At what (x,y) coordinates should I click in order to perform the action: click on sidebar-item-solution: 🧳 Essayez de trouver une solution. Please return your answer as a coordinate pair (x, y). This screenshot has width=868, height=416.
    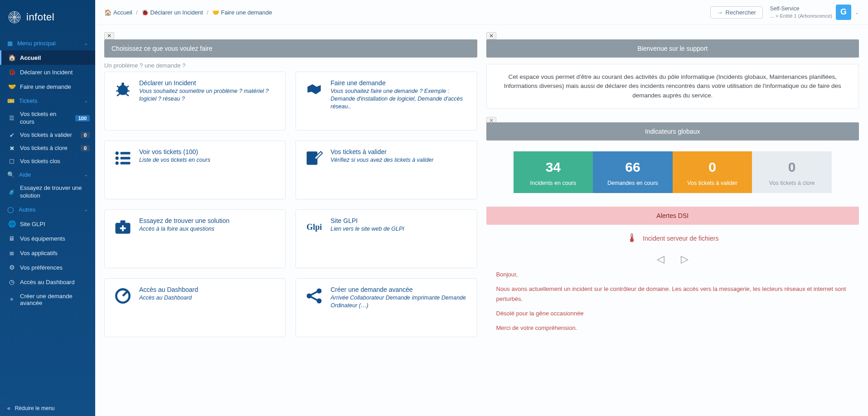
    Looking at the image, I should click on (48, 192).